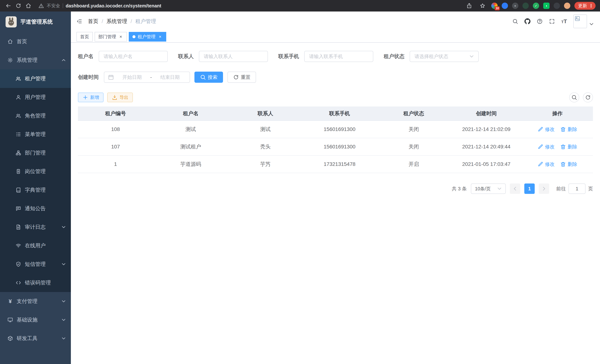 The height and width of the screenshot is (364, 600). What do you see at coordinates (117, 21) in the screenshot?
I see `breadcrumb-system: 系统管理` at bounding box center [117, 21].